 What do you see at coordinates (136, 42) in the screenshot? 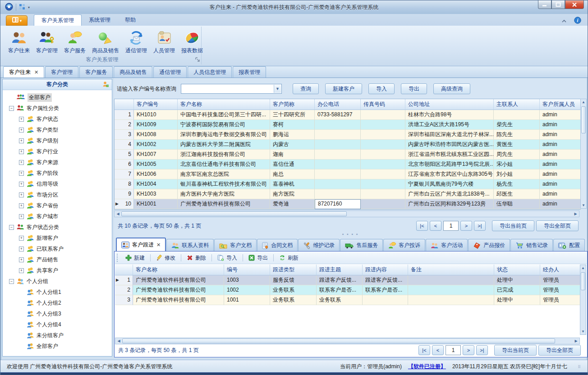
I see `ribbon-item-communication: 通信管理` at bounding box center [136, 42].